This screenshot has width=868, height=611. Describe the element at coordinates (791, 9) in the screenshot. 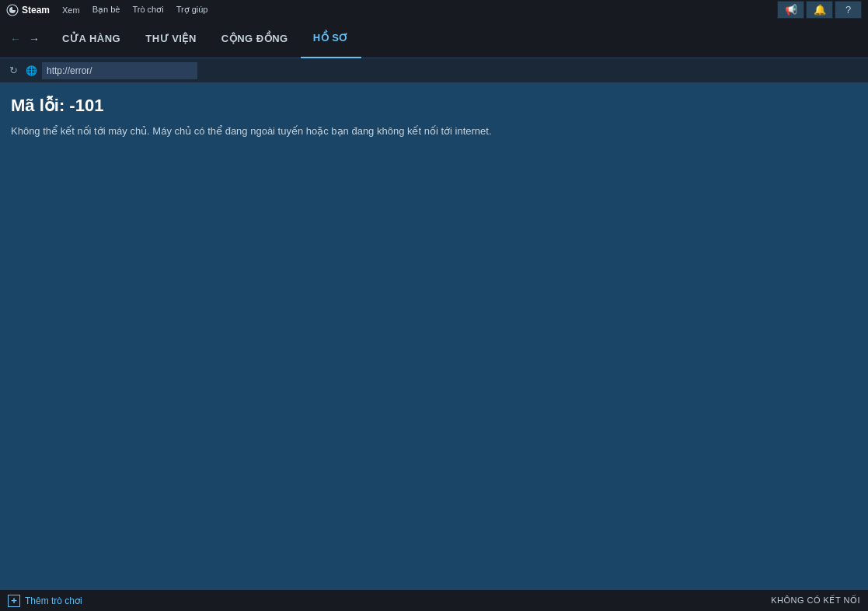

I see `broadcast-button: 📢` at that location.